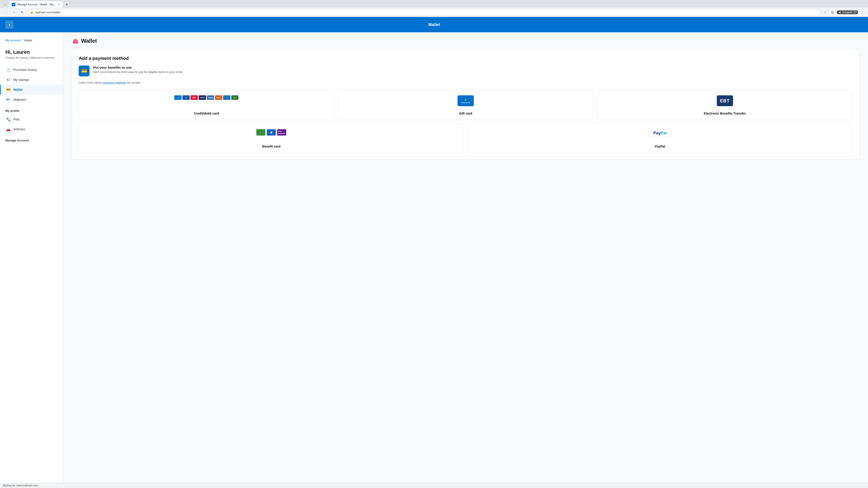 This screenshot has width=868, height=488. I want to click on cc-icon-disc: DISC, so click(218, 98).